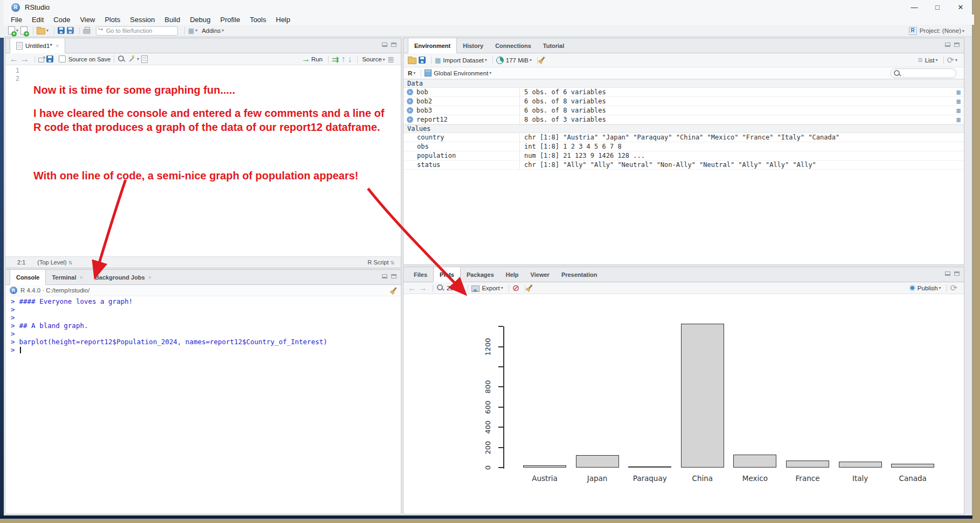 The height and width of the screenshot is (523, 980). What do you see at coordinates (936, 31) in the screenshot?
I see `project-selector: R Project: (None) ▾` at bounding box center [936, 31].